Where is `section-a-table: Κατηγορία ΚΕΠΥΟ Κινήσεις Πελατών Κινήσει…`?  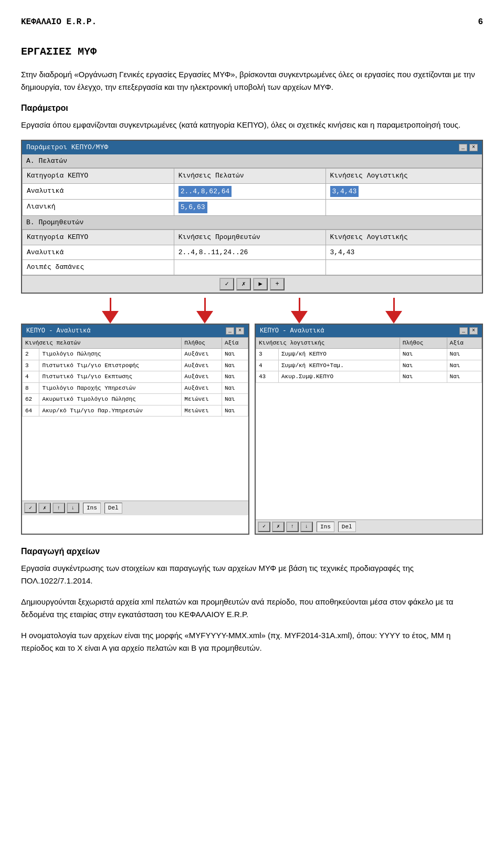
section-a-table: Κατηγορία ΚΕΠΥΟ Κινήσεις Πελατών Κινήσει… is located at coordinates (252, 192).